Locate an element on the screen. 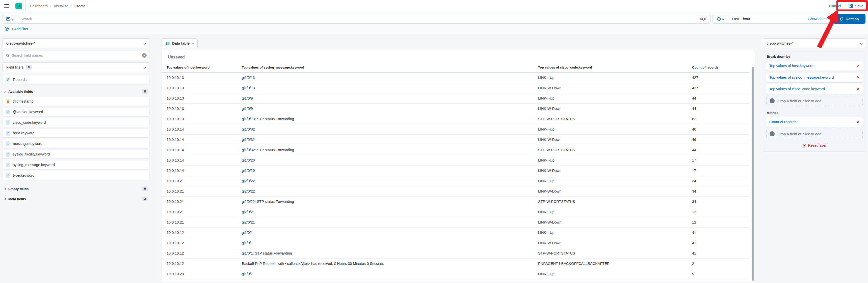 The width and height of the screenshot is (868, 283). menu-button is located at coordinates (6, 6).